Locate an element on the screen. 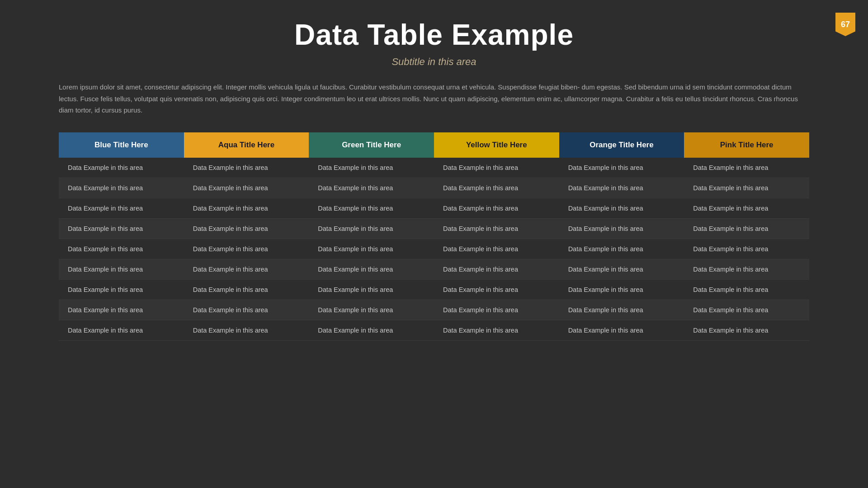  header-row: Blue Title Here Aqua Title Here Green Ti… is located at coordinates (434, 145).